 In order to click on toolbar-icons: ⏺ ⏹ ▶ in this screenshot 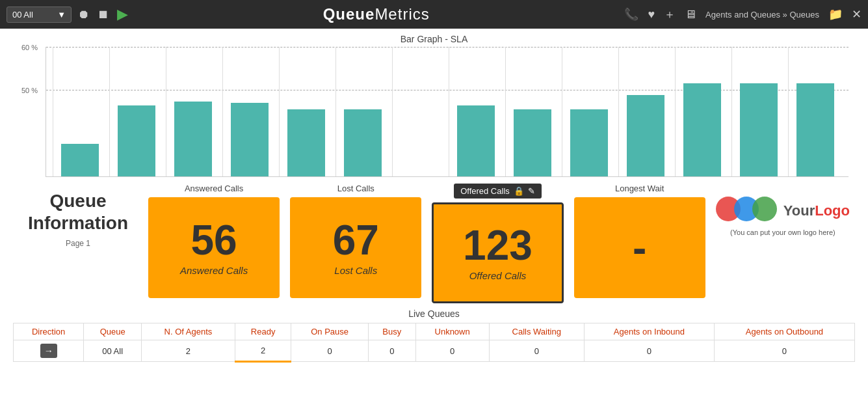, I will do `click(103, 14)`.